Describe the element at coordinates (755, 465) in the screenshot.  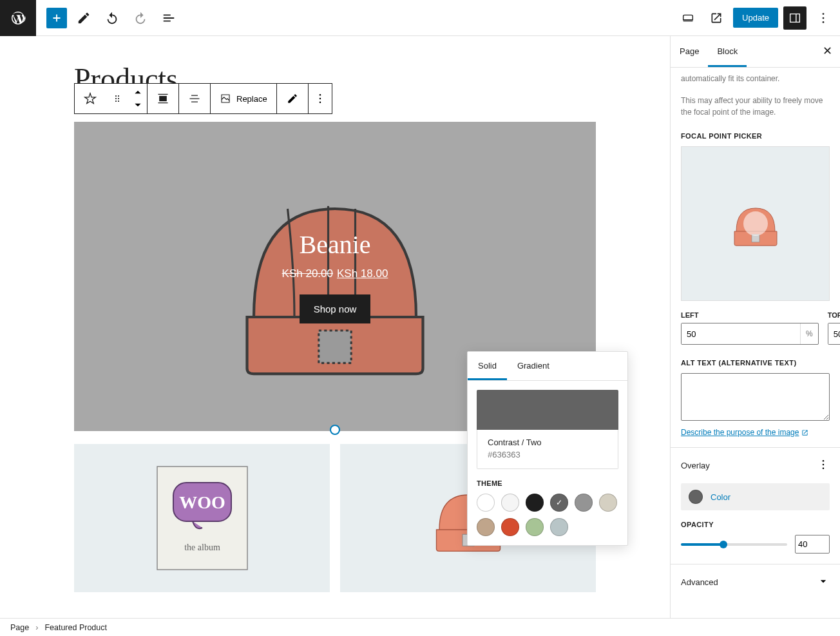
I see `overlay-panel-header: Overlay` at that location.